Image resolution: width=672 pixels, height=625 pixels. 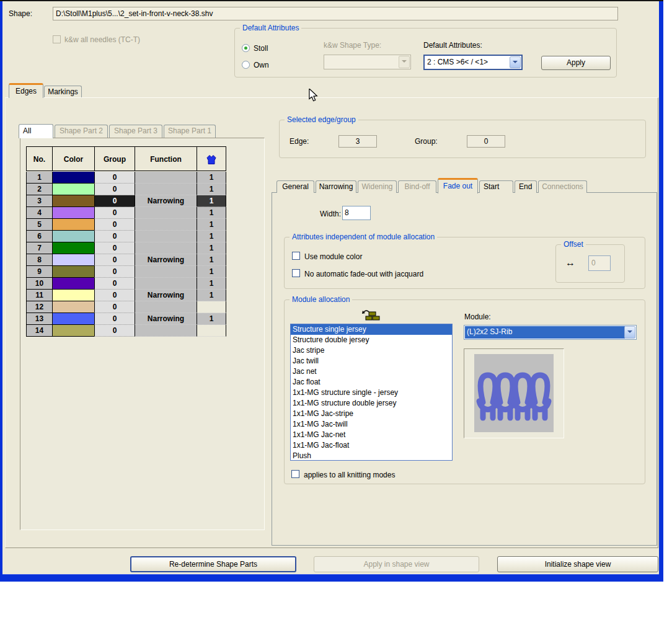 What do you see at coordinates (550, 332) in the screenshot?
I see `module-combo: (L)2x2 SJ-Rib` at bounding box center [550, 332].